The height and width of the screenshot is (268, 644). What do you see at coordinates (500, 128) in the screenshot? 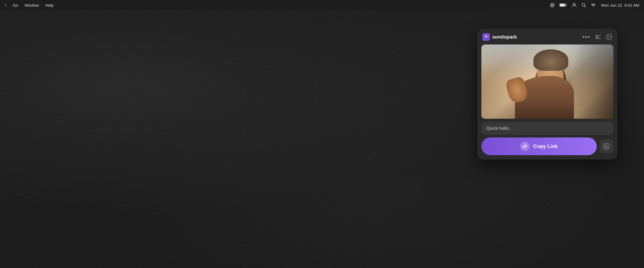
I see `message-text: Quick hello…` at bounding box center [500, 128].